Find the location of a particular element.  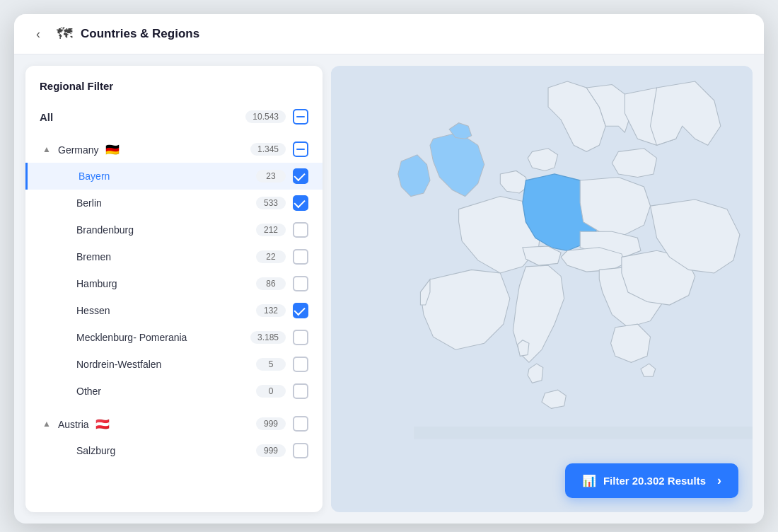

berlin-count-badge: 533 is located at coordinates (271, 203).